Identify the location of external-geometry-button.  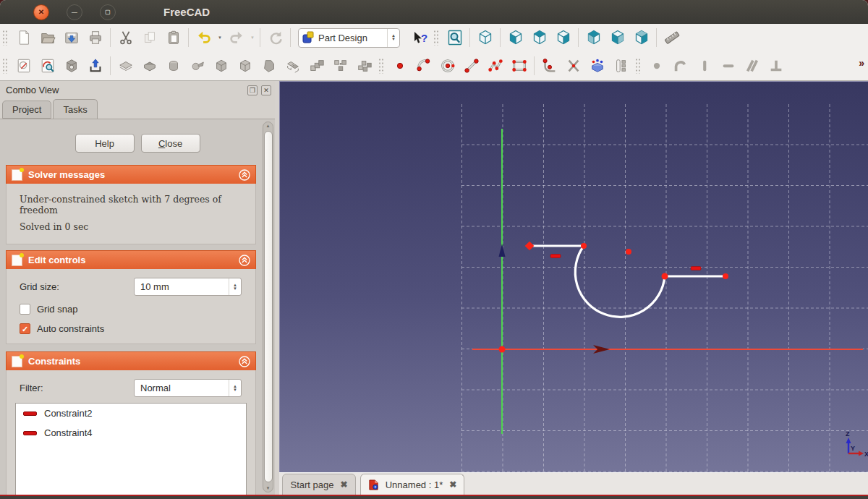
(597, 66).